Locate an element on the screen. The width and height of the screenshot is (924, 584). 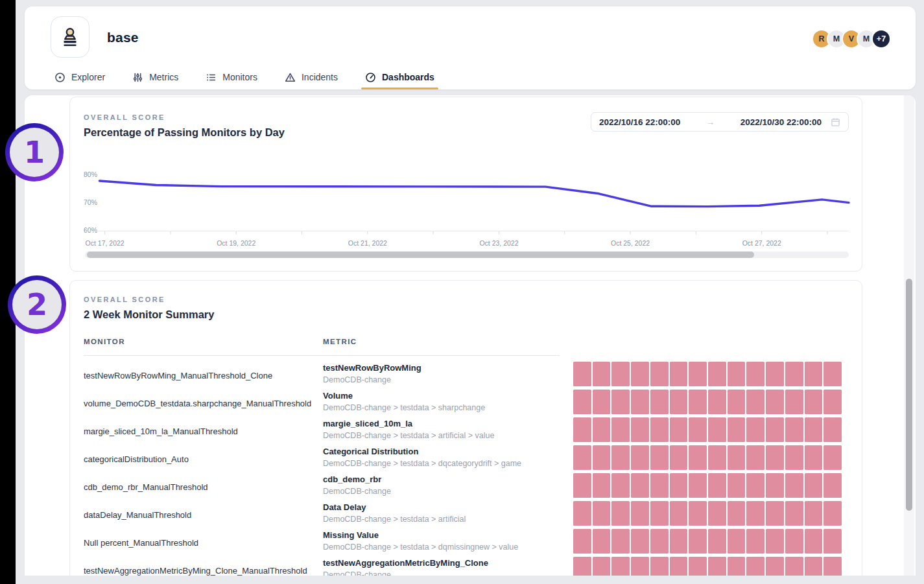
date-range-picker: 2022/10/16 22:00:00 → 2022/10/30 22:00:0… is located at coordinates (720, 122).